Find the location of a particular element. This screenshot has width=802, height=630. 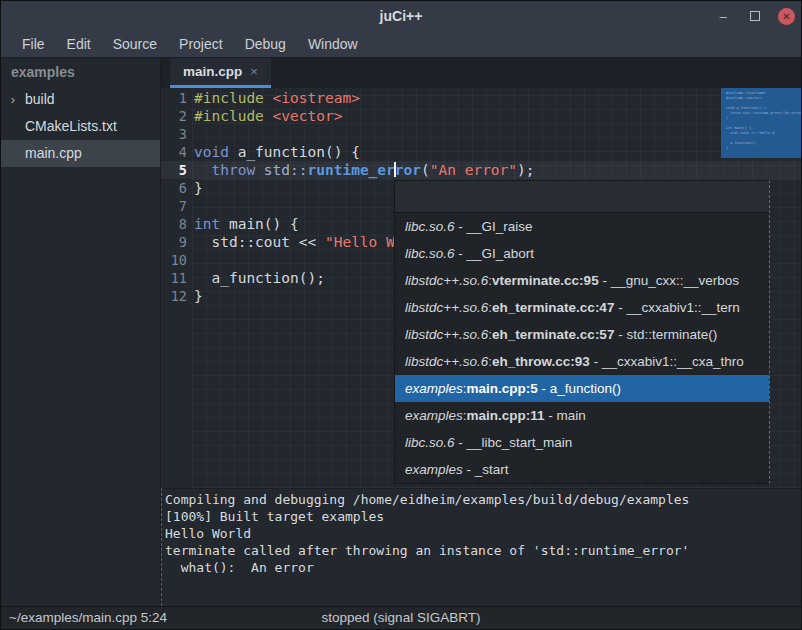

preview-line: } is located at coordinates (764, 148).